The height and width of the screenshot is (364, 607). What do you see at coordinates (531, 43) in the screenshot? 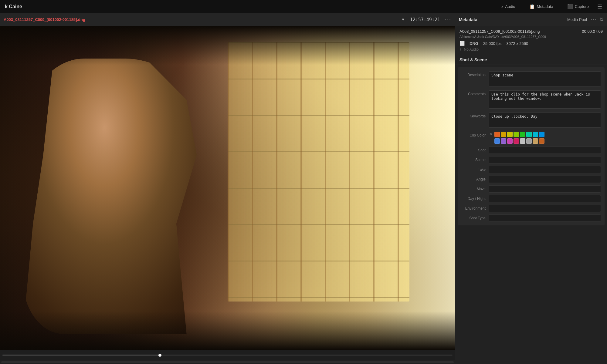
I see `clip-tech-row: ⬜ DNG 25.000 fps 3072 x 2560` at bounding box center [531, 43].